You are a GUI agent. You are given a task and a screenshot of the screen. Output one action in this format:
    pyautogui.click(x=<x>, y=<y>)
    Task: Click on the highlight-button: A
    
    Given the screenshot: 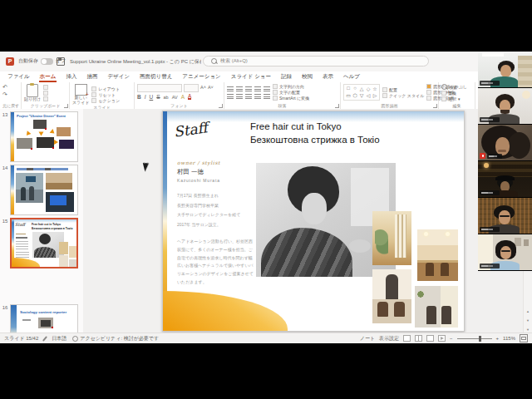 What is the action you would take?
    pyautogui.click(x=183, y=96)
    